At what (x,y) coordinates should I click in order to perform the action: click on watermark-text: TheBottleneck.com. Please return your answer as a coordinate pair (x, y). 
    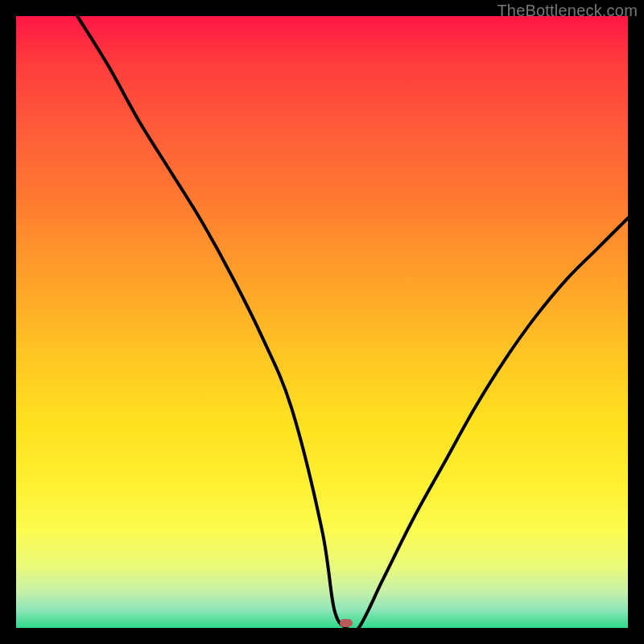
    Looking at the image, I should click on (567, 11).